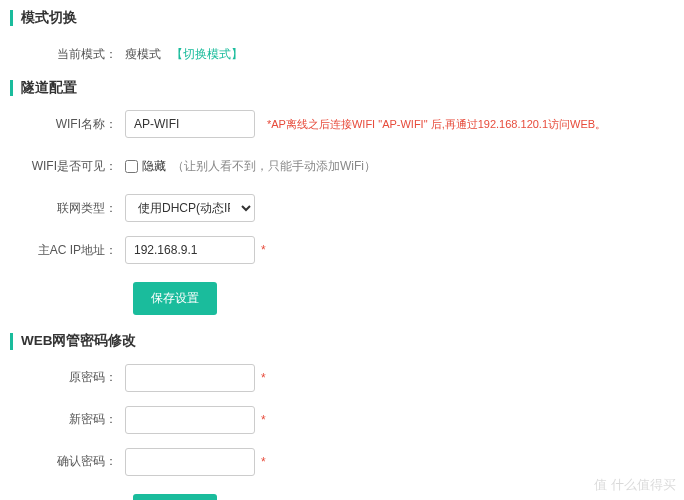 Image resolution: width=684 pixels, height=500 pixels. What do you see at coordinates (154, 166) in the screenshot?
I see `wifi-hidden-checkbox-label: 隐藏` at bounding box center [154, 166].